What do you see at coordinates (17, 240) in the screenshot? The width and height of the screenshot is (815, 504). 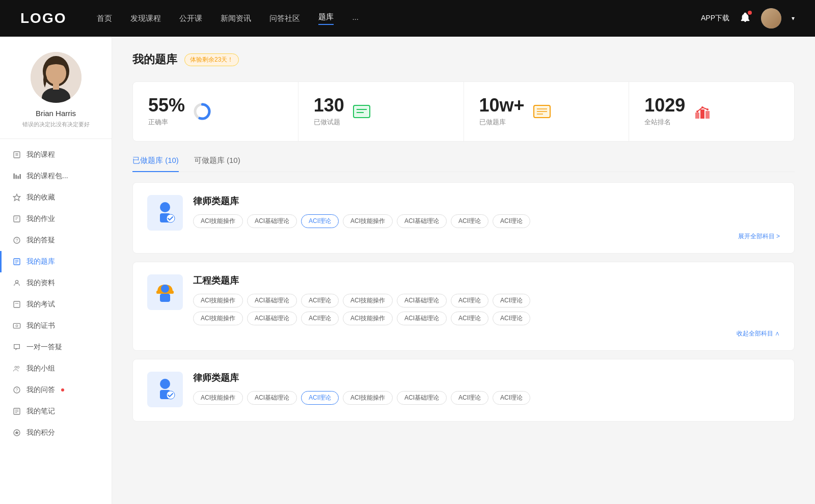 I see `qa-icon: ?` at bounding box center [17, 240].